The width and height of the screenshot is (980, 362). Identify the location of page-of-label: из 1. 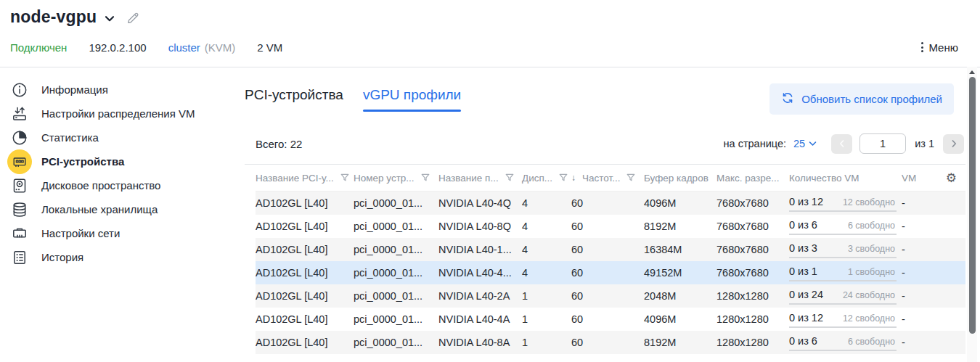
(925, 144).